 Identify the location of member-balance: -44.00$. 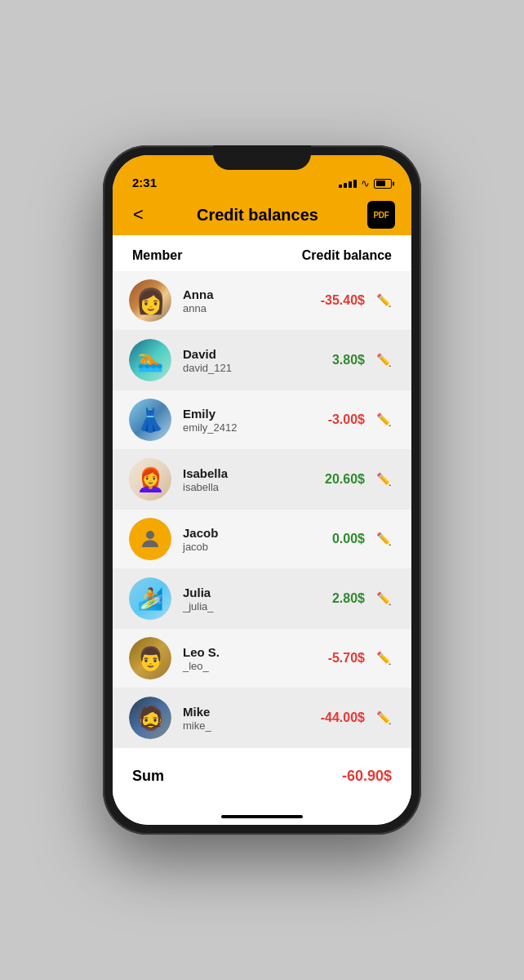
(343, 718).